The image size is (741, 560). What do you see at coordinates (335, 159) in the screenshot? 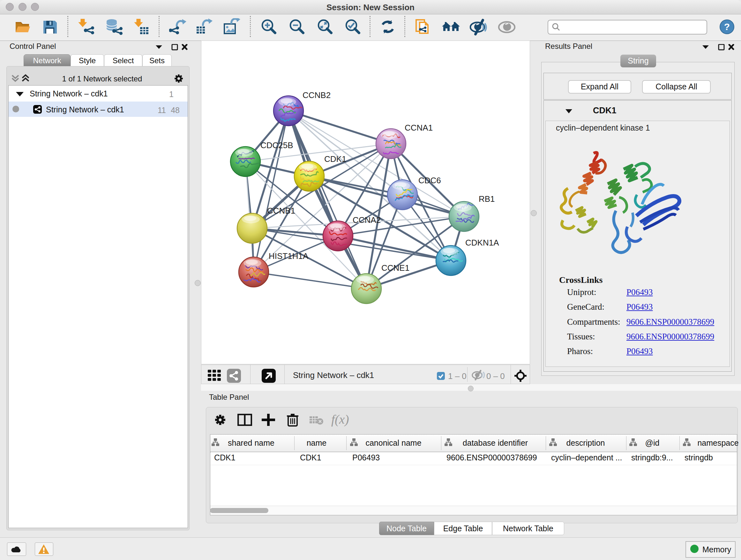
I see `svg-text: CDK1` at bounding box center [335, 159].